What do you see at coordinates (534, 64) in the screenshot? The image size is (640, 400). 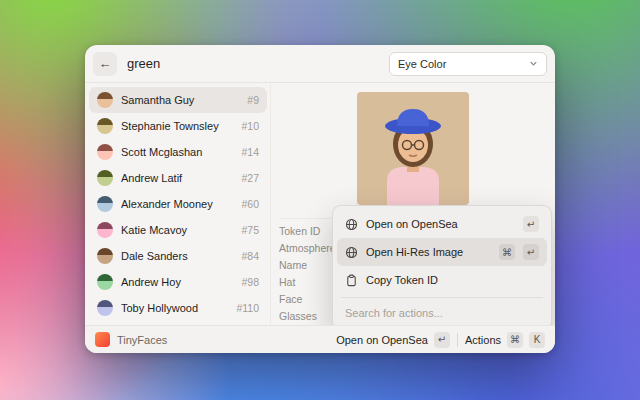 I see `chevron-down-icon` at bounding box center [534, 64].